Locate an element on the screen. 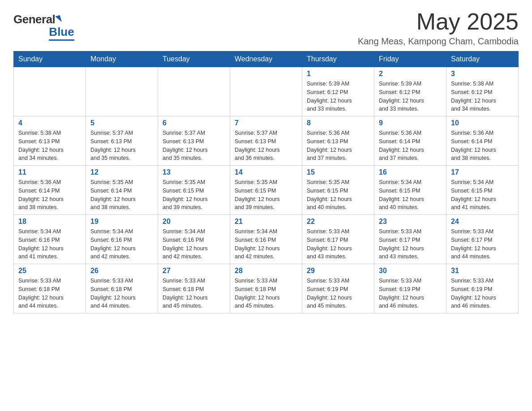 The height and width of the screenshot is (411, 532). location-title: Kang Meas, Kampong Cham, Cambodia is located at coordinates (438, 41).